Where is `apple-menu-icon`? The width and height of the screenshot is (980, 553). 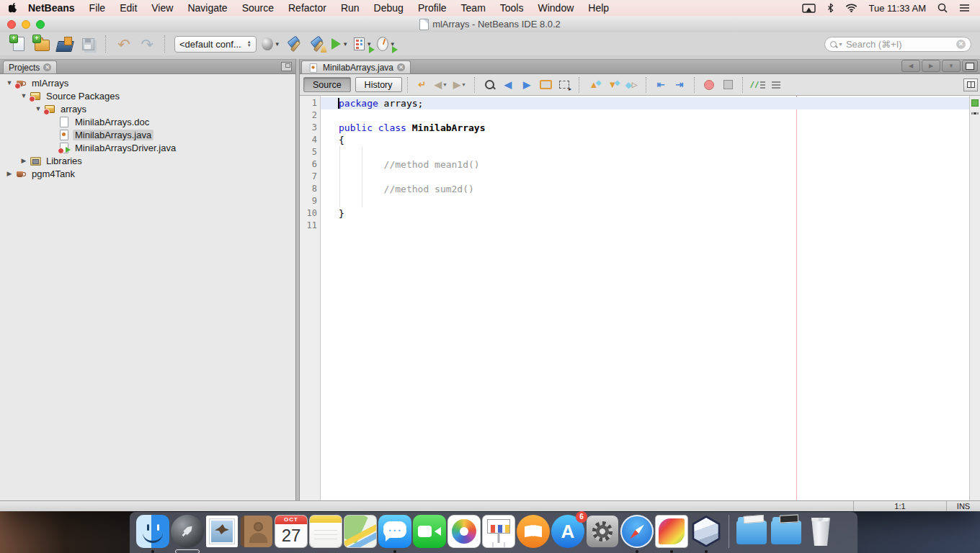 apple-menu-icon is located at coordinates (13, 9).